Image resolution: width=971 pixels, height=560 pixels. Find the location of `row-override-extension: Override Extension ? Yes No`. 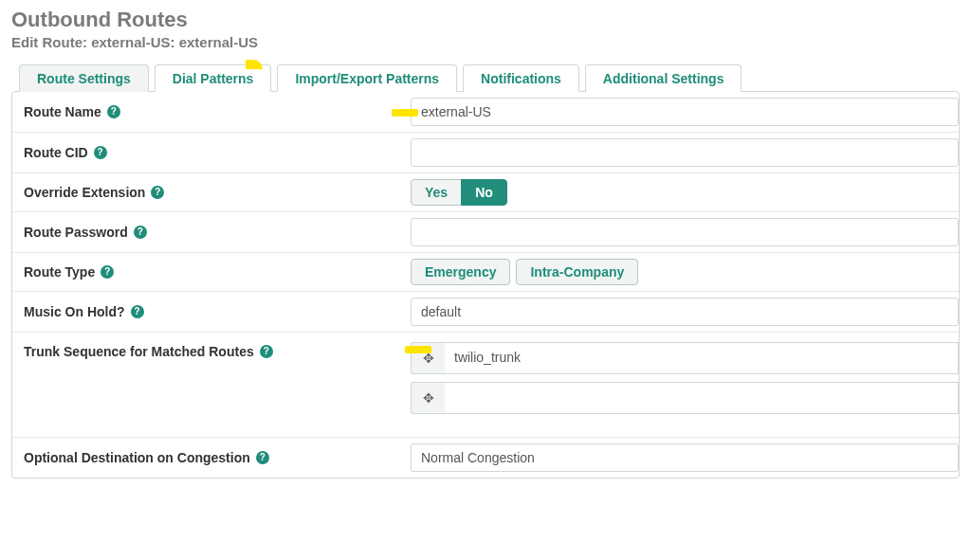

row-override-extension: Override Extension ? Yes No is located at coordinates (486, 193).